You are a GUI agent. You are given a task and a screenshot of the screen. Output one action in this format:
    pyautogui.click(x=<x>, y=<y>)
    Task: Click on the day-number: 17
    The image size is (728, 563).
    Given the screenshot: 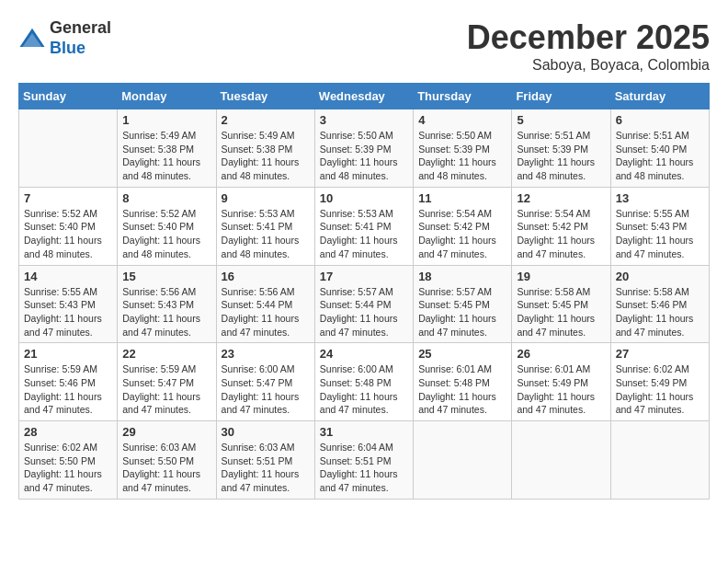 What is the action you would take?
    pyautogui.click(x=364, y=276)
    